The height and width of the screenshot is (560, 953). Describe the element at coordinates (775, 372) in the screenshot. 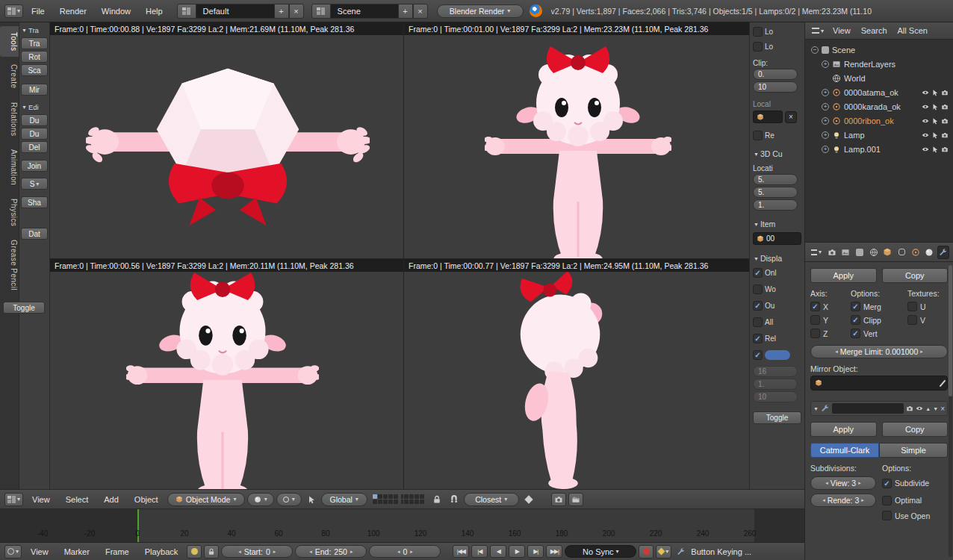

I see `grid-lines-field: 16` at that location.